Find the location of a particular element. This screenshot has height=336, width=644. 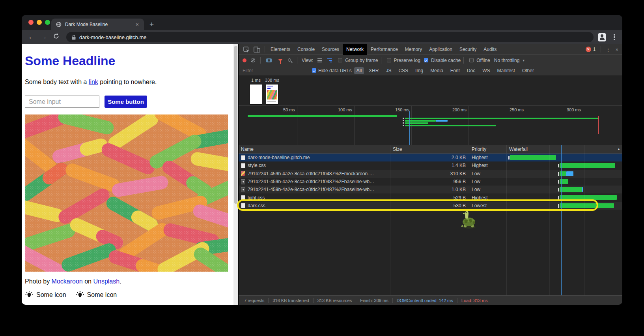

profile-avatar-icon is located at coordinates (602, 37).